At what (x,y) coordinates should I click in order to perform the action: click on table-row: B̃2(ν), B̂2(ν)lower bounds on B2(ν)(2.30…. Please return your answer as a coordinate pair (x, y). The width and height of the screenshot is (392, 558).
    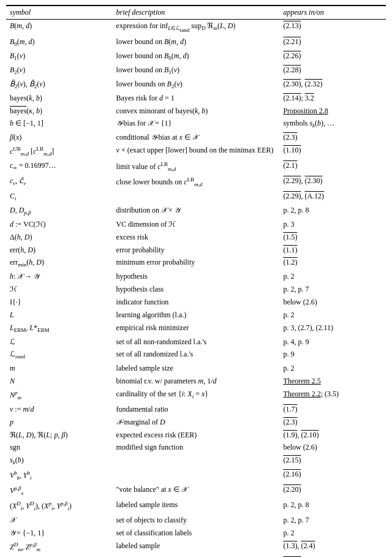
    Looking at the image, I should click on (196, 85).